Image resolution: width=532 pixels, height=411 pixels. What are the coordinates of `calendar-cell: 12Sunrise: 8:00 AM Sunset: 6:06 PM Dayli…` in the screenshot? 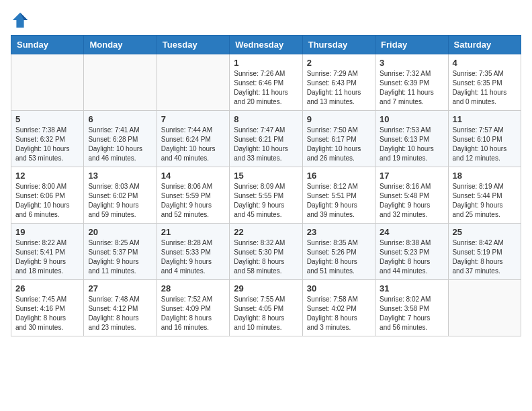 It's located at (48, 195).